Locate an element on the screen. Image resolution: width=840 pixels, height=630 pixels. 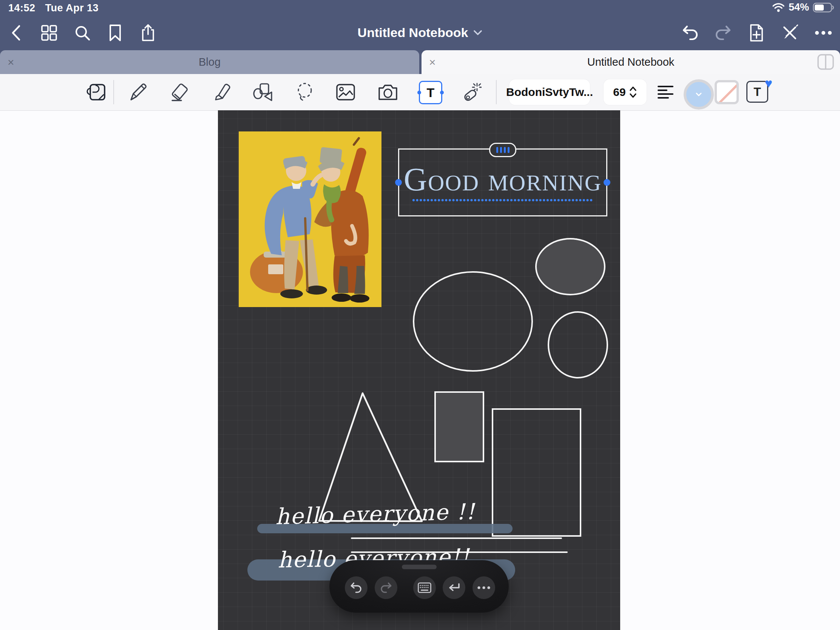
float-return-button is located at coordinates (454, 588).